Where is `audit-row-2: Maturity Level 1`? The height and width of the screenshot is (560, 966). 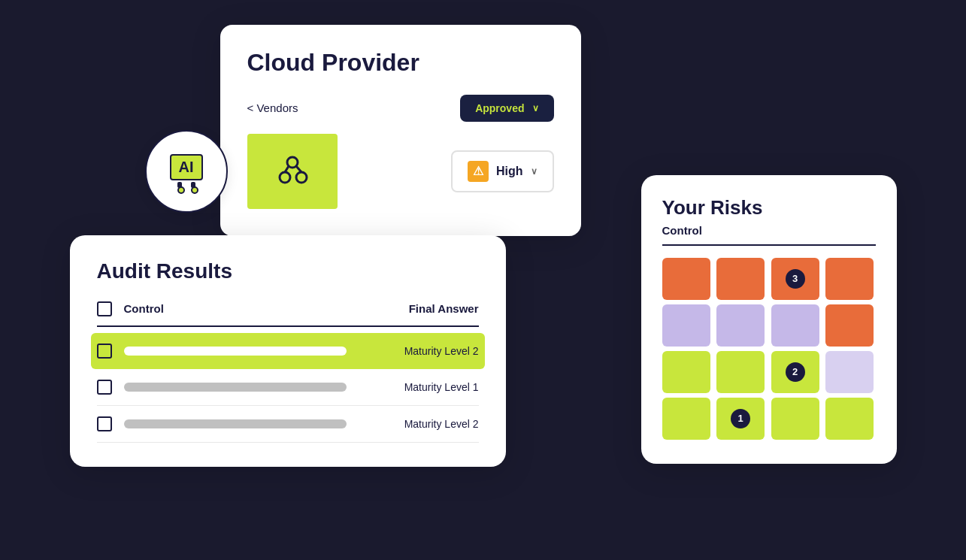 audit-row-2: Maturity Level 1 is located at coordinates (288, 388).